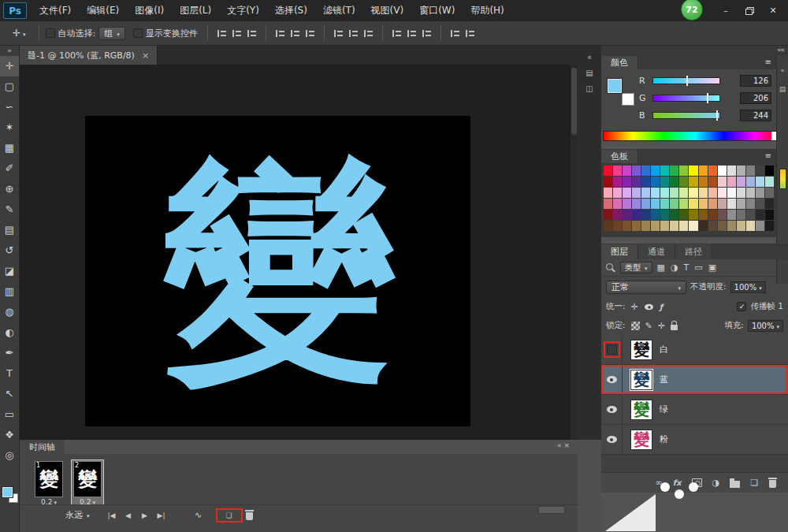 This screenshot has width=788, height=532. What do you see at coordinates (19, 33) in the screenshot?
I see `tool-preset-picker: ✛` at bounding box center [19, 33].